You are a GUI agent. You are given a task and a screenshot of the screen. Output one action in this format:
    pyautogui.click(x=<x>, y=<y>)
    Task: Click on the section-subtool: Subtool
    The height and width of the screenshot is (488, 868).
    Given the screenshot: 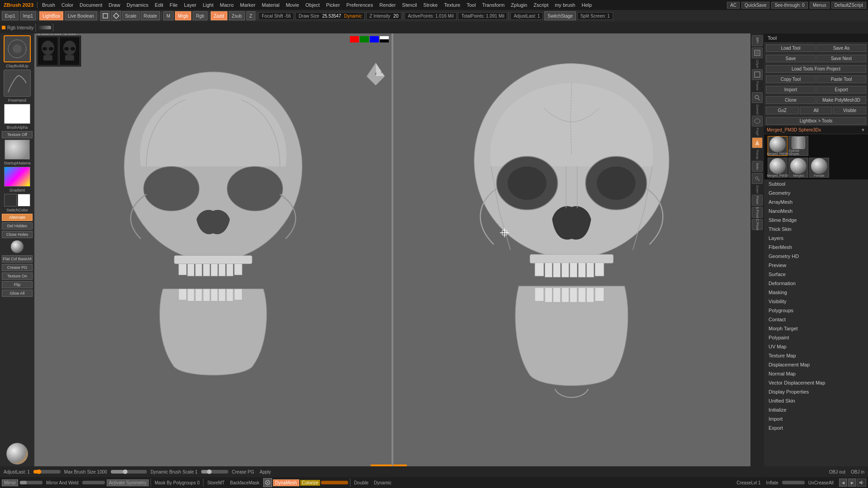 What is the action you would take?
    pyautogui.click(x=816, y=184)
    